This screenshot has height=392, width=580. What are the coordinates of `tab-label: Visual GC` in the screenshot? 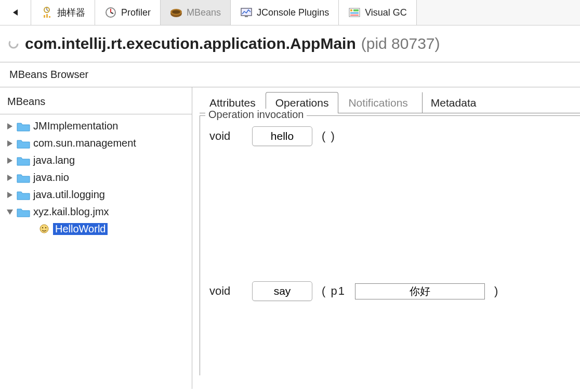 It's located at (386, 12).